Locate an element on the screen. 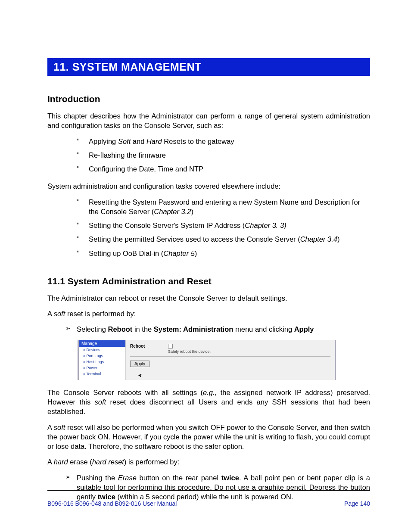  text: reset is performed by: is located at coordinates (100, 314).